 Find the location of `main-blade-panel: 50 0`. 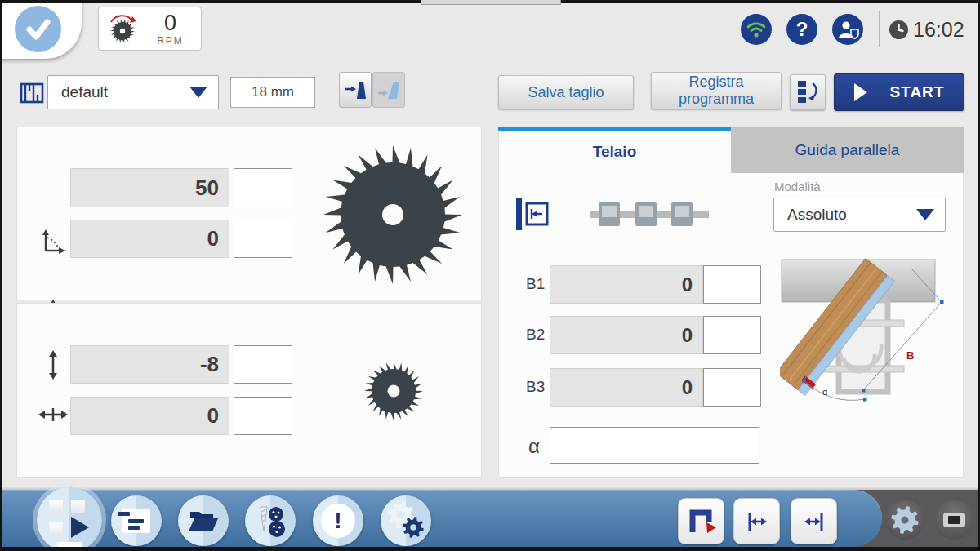

main-blade-panel: 50 0 is located at coordinates (249, 214).